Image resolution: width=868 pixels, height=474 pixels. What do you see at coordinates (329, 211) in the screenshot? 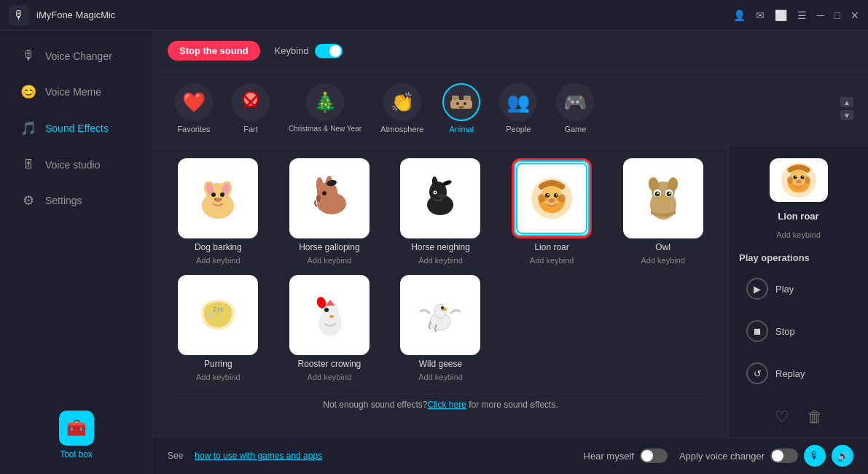
I see `sound-card-horse-galloping: Horse galloping Add keybind` at bounding box center [329, 211].